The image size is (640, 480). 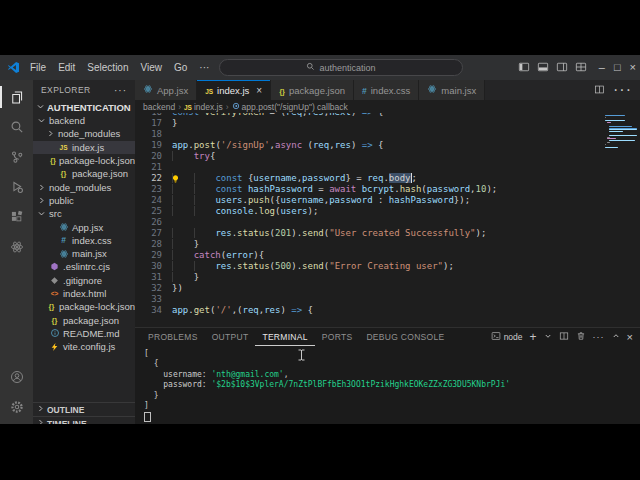 What do you see at coordinates (84, 334) in the screenshot?
I see `tree-item-readme-md: README.md` at bounding box center [84, 334].